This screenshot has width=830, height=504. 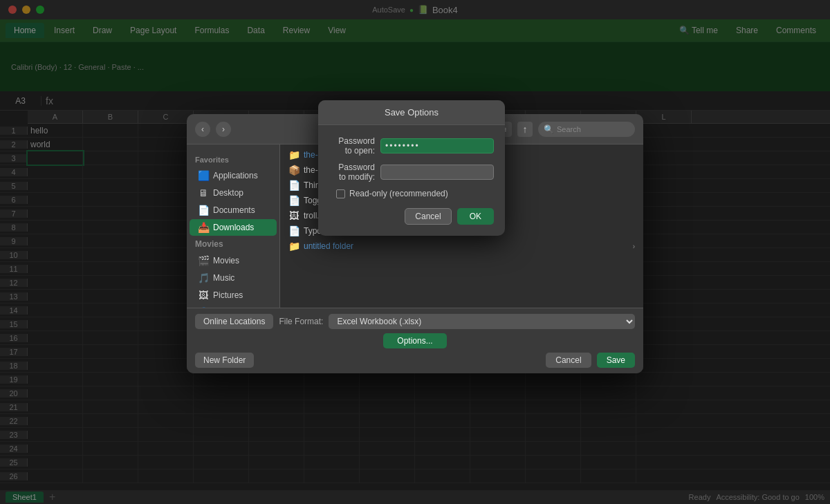 I want to click on save-options-cancel-button: Cancel, so click(x=427, y=216).